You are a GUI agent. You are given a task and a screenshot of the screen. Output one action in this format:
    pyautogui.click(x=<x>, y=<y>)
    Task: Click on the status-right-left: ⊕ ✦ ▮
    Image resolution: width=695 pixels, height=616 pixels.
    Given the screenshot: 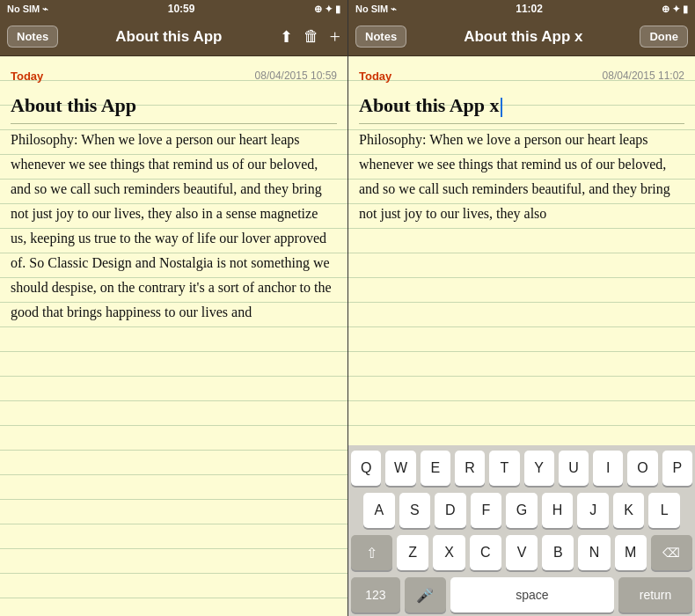 What is the action you would take?
    pyautogui.click(x=327, y=9)
    